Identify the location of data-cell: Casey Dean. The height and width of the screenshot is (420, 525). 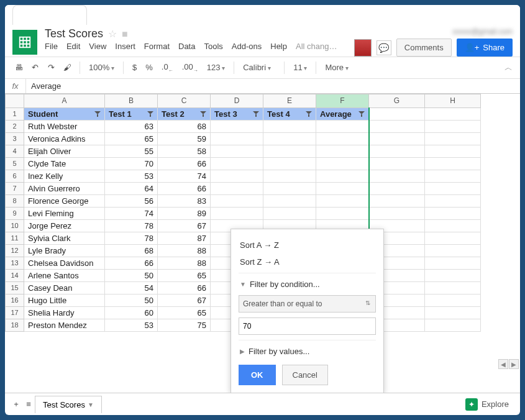
(65, 288).